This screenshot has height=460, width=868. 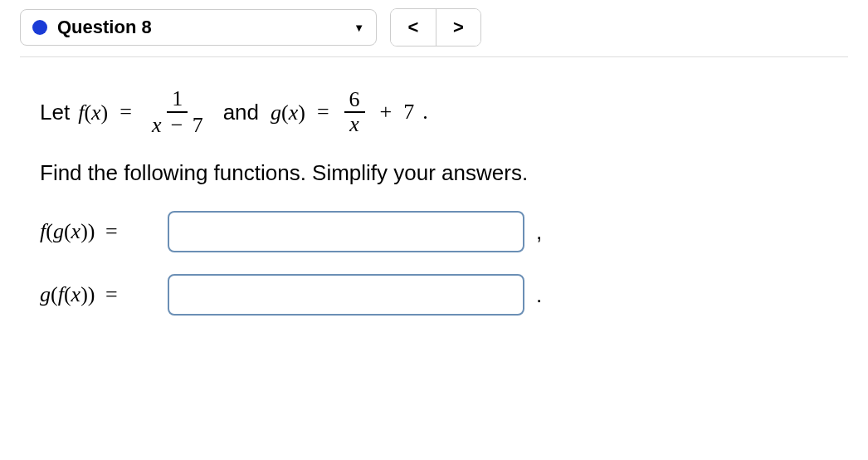 What do you see at coordinates (241, 113) in the screenshot?
I see `and-text: and` at bounding box center [241, 113].